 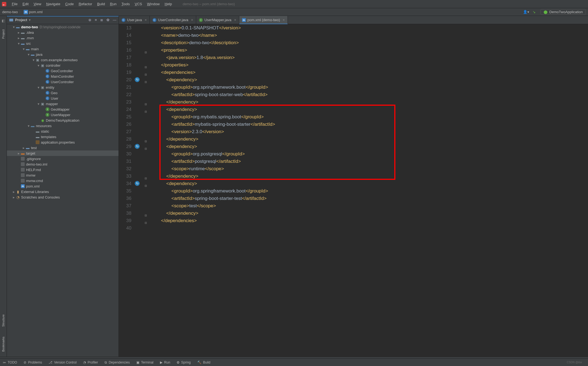 I want to click on menu-window: Window, so click(x=153, y=4).